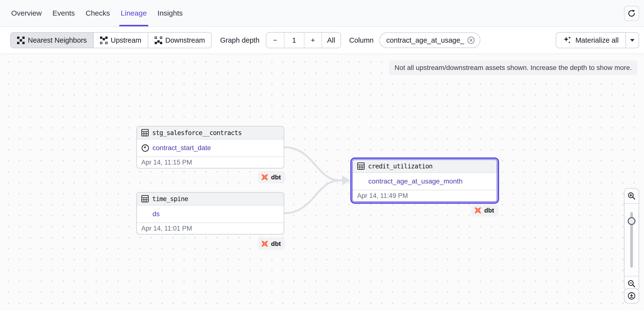 The width and height of the screenshot is (644, 311). What do you see at coordinates (362, 40) in the screenshot?
I see `column-label: Column` at bounding box center [362, 40].